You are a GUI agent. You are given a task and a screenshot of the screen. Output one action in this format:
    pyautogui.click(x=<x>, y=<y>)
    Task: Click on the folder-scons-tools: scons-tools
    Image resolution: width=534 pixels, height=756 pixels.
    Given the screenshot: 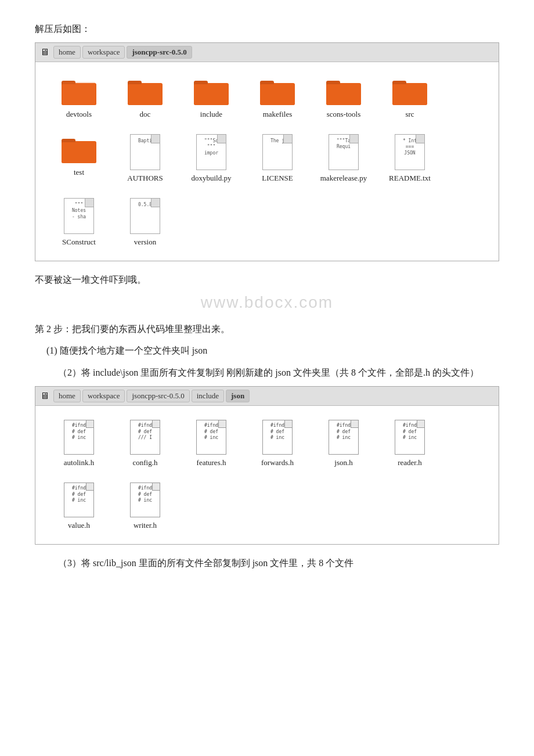 What is the action you would take?
    pyautogui.click(x=344, y=98)
    